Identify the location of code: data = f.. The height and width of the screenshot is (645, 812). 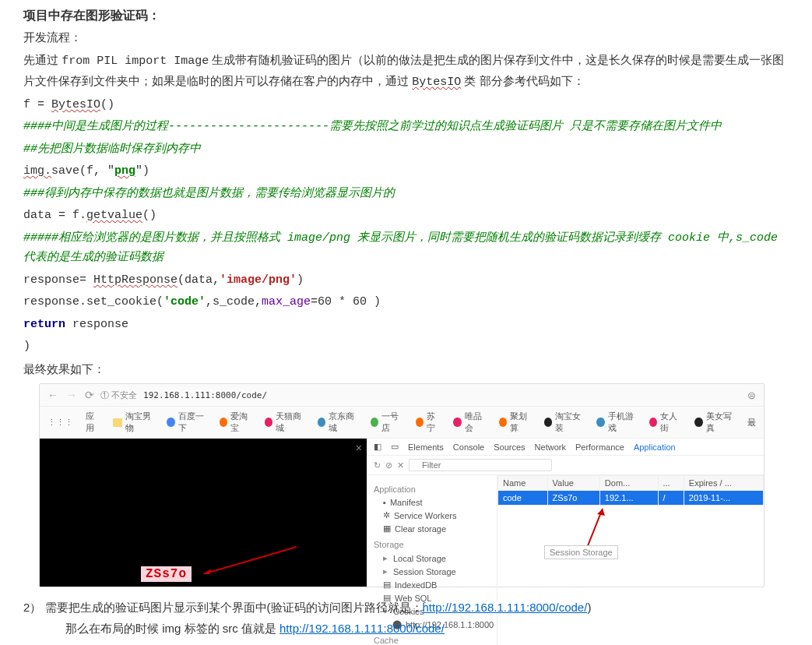
(54, 215).